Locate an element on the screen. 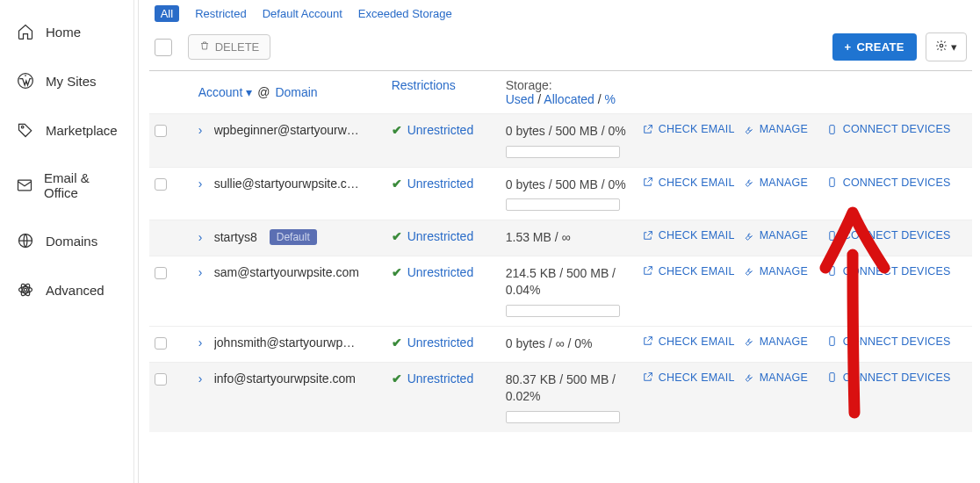 The height and width of the screenshot is (483, 980). sidebar: Home My Sites Marketplace Email & Office… is located at coordinates (67, 242).